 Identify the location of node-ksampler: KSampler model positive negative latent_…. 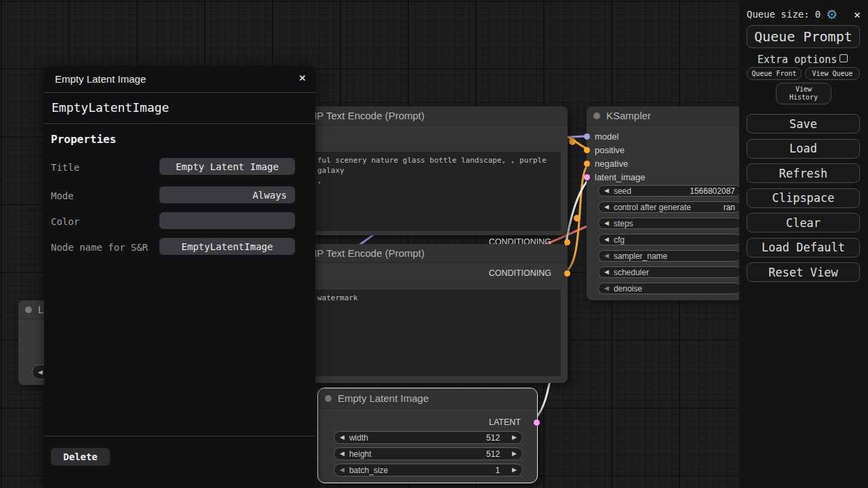
(670, 203).